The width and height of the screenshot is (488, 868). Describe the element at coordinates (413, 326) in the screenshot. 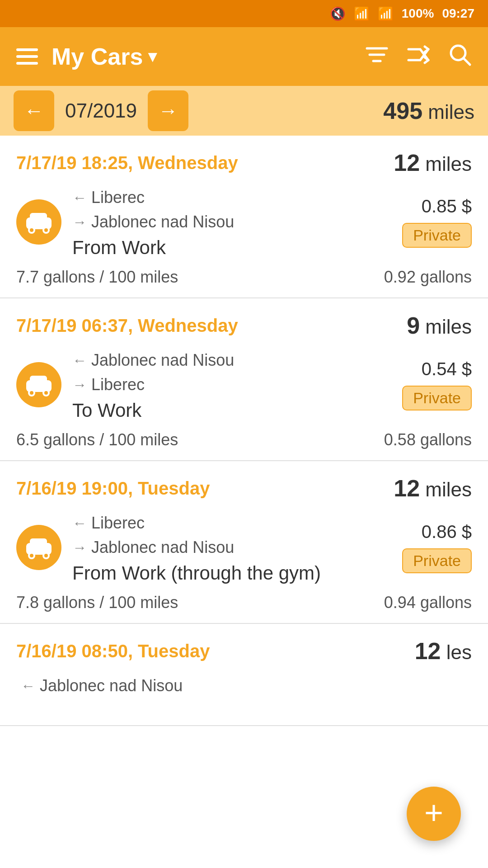

I see `trip-miles-value: 9` at that location.